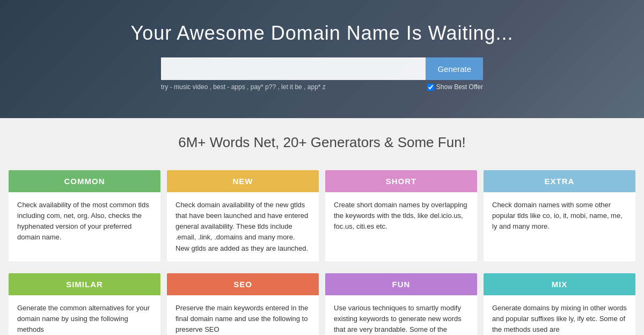 The image size is (644, 335). I want to click on card-short-body: Create short domain names by overlapping…, so click(401, 216).